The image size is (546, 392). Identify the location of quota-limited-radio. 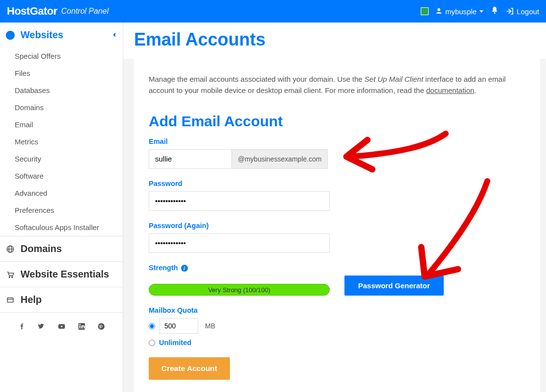
(152, 326).